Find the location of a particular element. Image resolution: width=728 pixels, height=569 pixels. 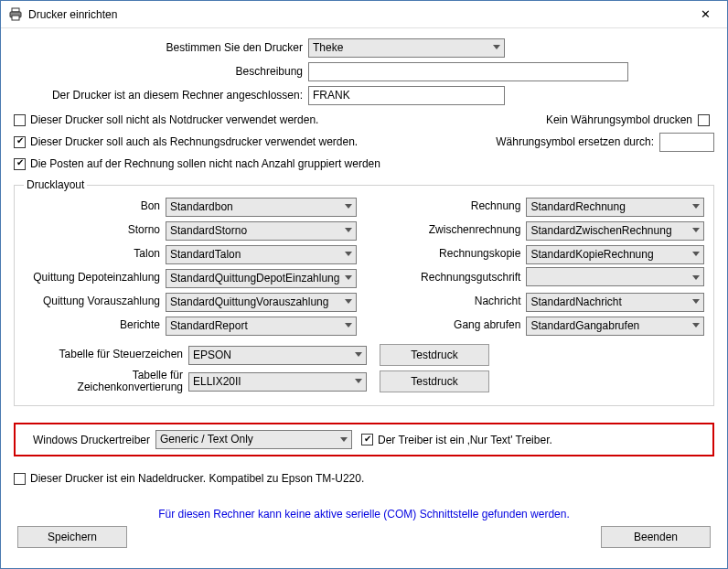

conv-table-select: ELLIX20II is located at coordinates (278, 382).